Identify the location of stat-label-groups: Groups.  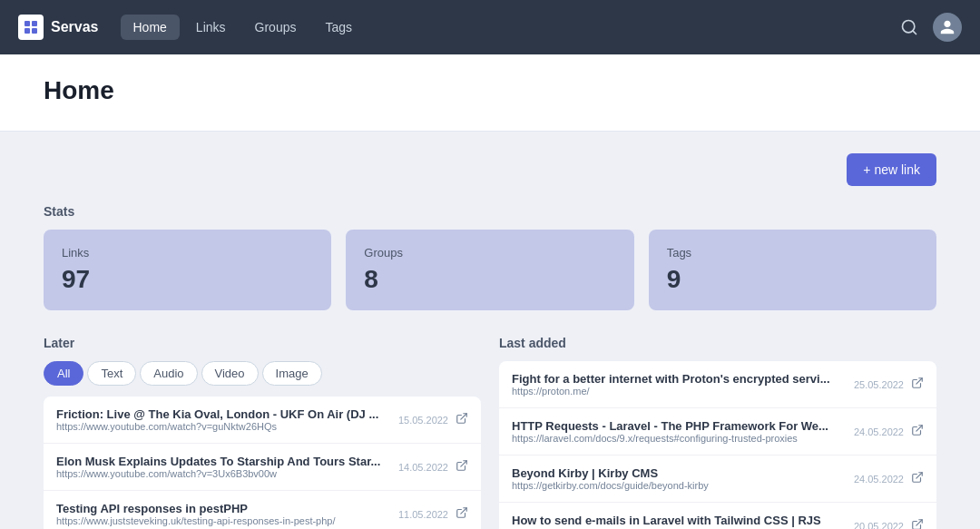
(490, 252).